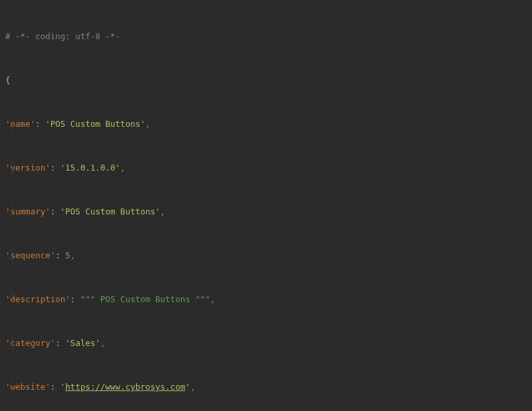  Describe the element at coordinates (266, 37) in the screenshot. I see `code-line: # -*- coding: utf-8 -*-` at that location.